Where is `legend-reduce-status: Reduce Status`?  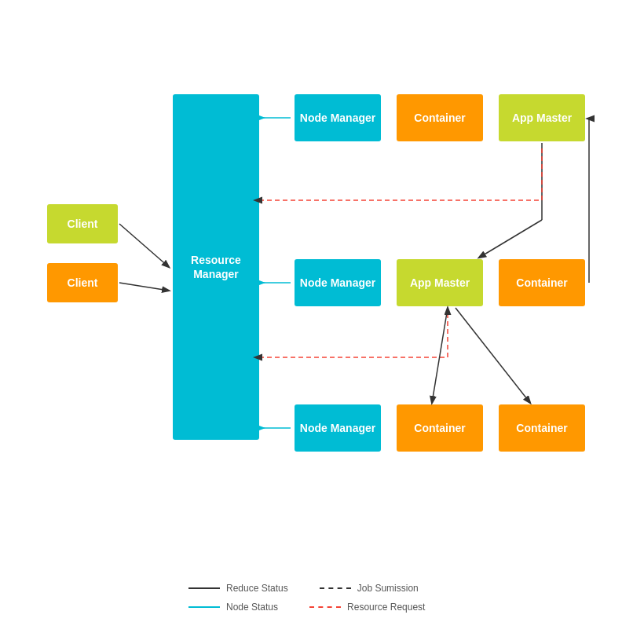
legend-reduce-status: Reduce Status is located at coordinates (239, 588).